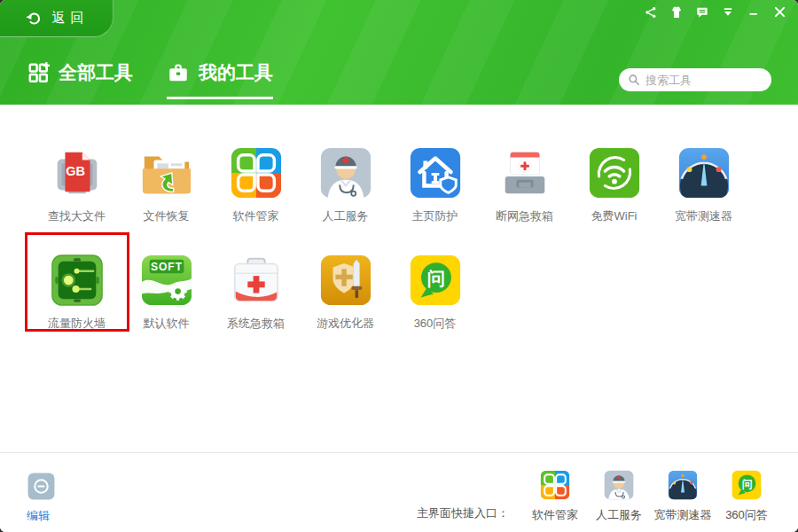 This screenshot has width=798, height=532. What do you see at coordinates (619, 497) in the screenshot?
I see `shortcut-human-service: 人工服务` at bounding box center [619, 497].